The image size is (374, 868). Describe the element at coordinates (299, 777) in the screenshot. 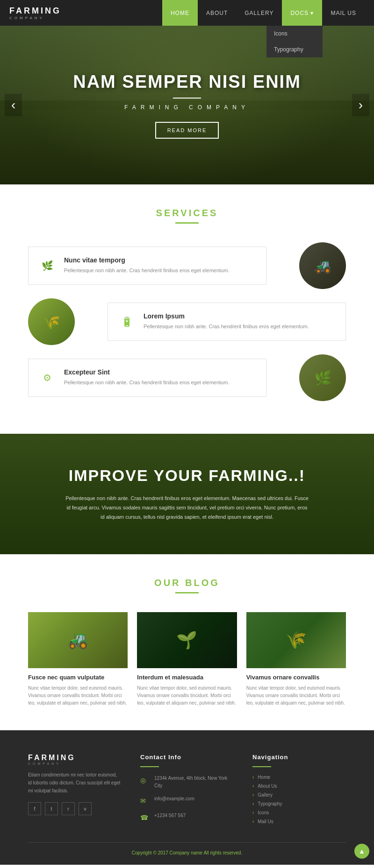

I see `footer-nav-home: › Home` at that location.